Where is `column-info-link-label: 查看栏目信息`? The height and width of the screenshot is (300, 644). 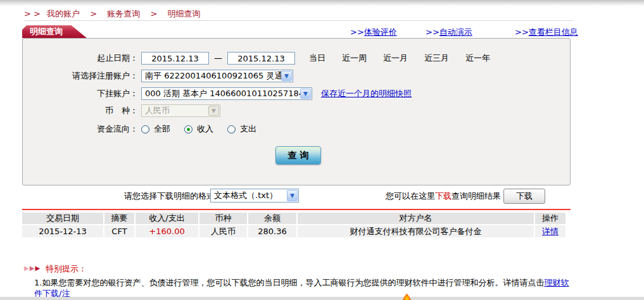
column-info-link-label: 查看栏目信息 is located at coordinates (553, 32).